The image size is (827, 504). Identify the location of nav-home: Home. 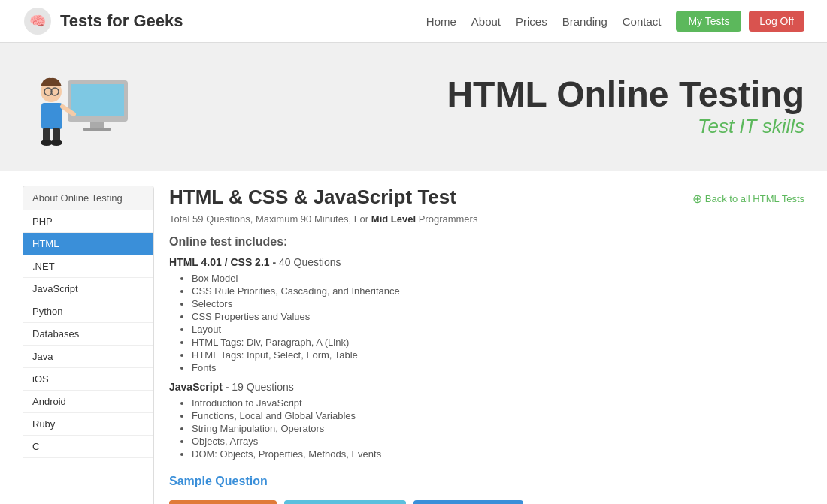
(441, 21).